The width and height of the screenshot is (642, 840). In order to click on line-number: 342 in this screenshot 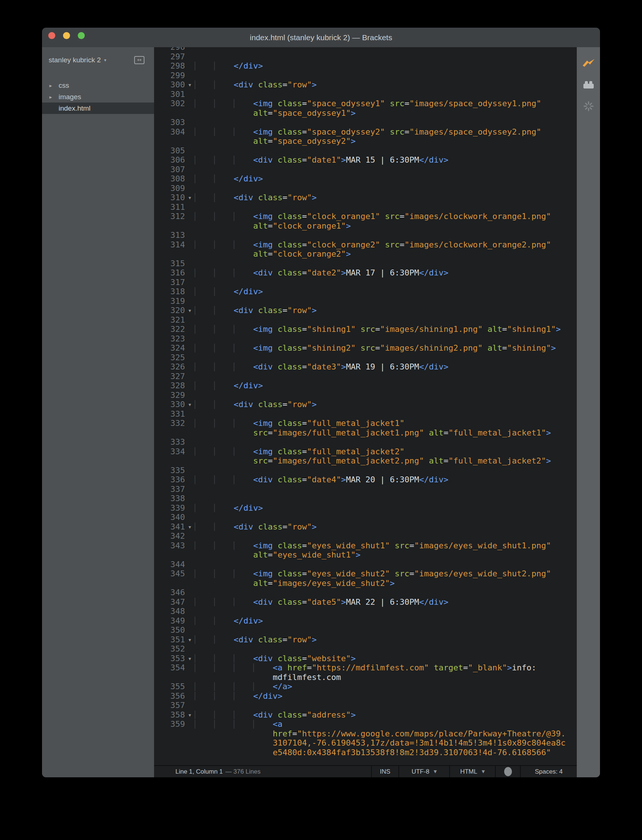, I will do `click(170, 536)`.